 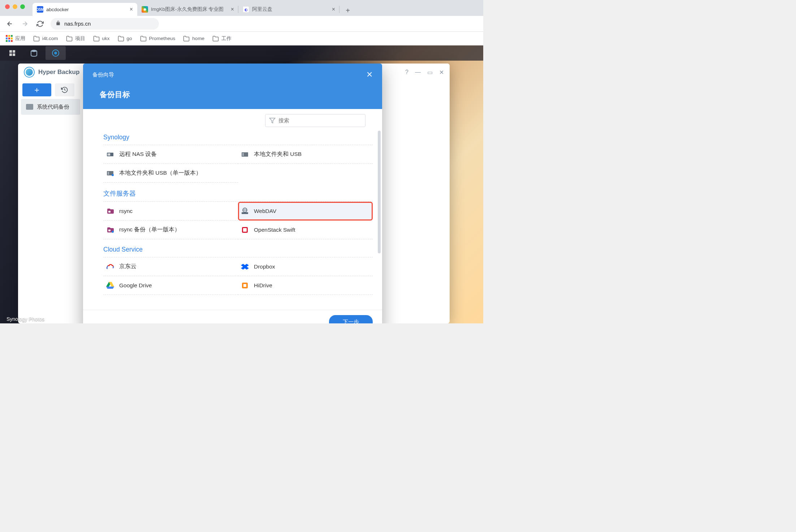 What do you see at coordinates (245, 230) in the screenshot?
I see `openstack-icon` at bounding box center [245, 230].